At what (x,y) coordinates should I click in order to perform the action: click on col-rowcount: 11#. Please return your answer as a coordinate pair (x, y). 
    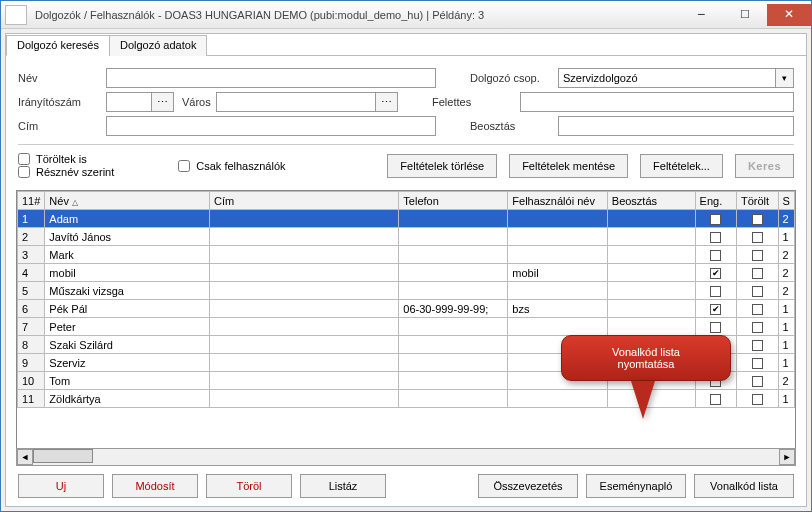
    Looking at the image, I should click on (32, 201).